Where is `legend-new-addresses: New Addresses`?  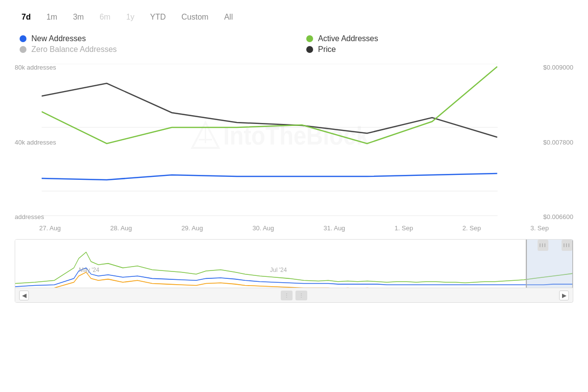
legend-new-addresses: New Addresses is located at coordinates (153, 39).